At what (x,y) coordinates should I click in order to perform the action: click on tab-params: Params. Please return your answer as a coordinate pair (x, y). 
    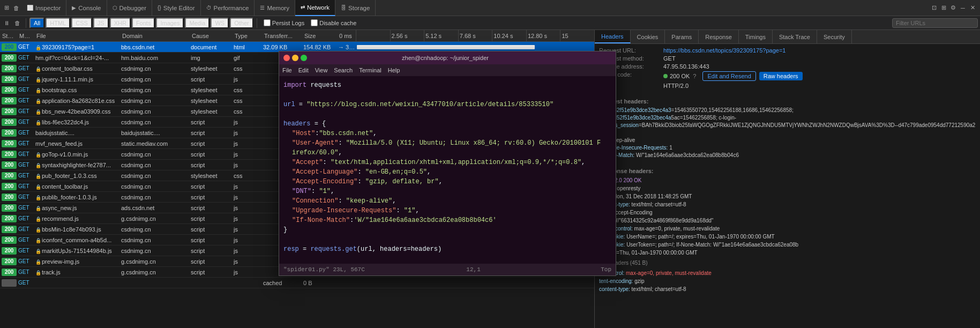
    Looking at the image, I should click on (682, 36).